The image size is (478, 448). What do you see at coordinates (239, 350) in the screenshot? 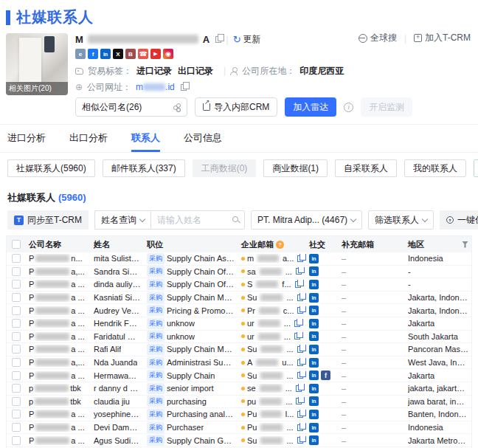
I see `table-row: Pa ... Rafi Alif 采购 Supply Chain Managem…` at bounding box center [239, 350].